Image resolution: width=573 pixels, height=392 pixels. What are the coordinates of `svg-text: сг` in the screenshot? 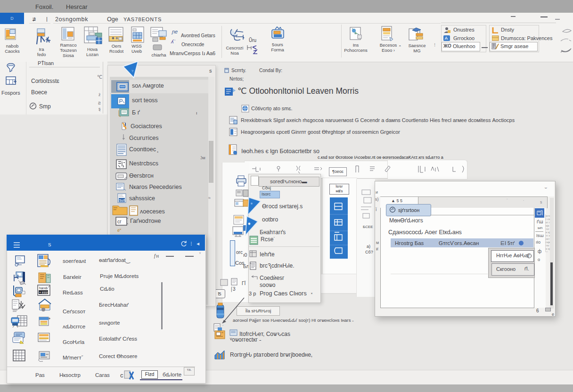 It's located at (120, 221).